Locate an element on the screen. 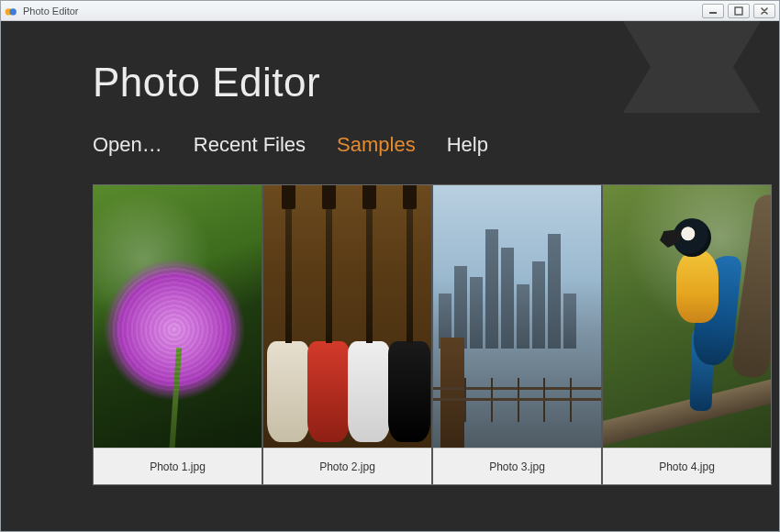 This screenshot has width=780, height=532. app-icon is located at coordinates (11, 11).